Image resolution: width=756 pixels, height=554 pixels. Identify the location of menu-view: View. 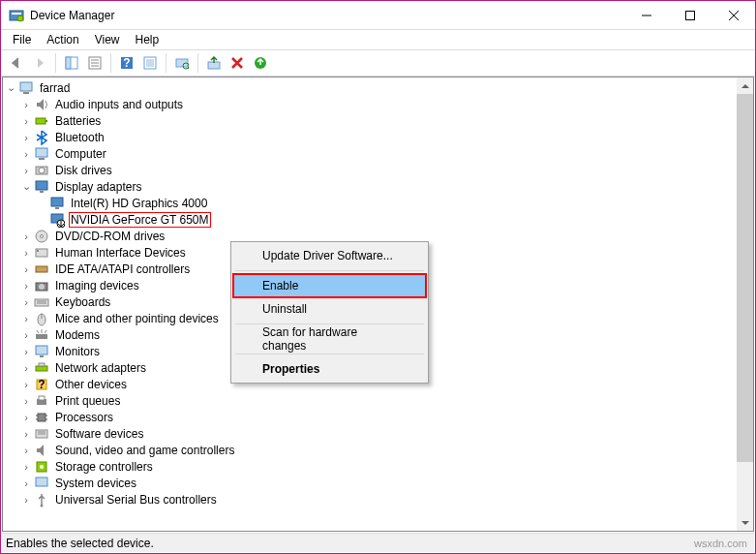
(107, 40).